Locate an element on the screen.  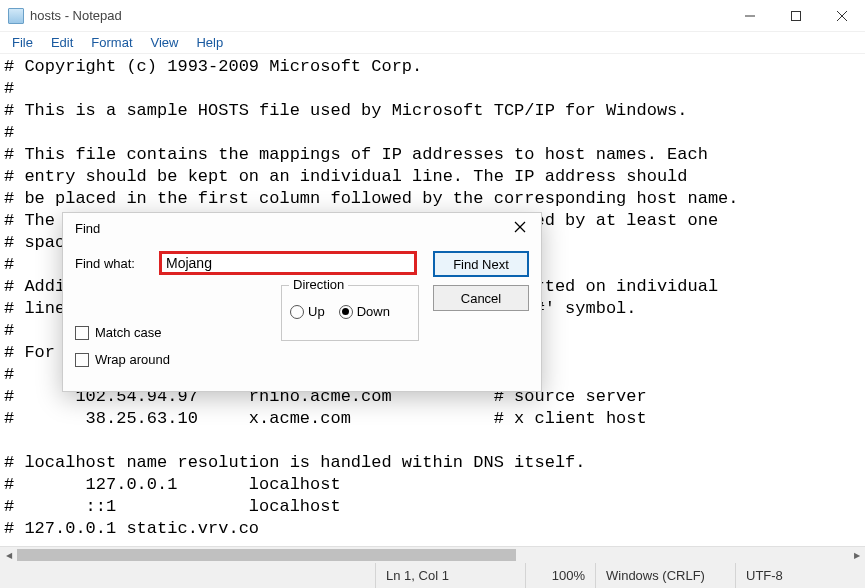
match-case-label: Match case is located at coordinates (128, 332).